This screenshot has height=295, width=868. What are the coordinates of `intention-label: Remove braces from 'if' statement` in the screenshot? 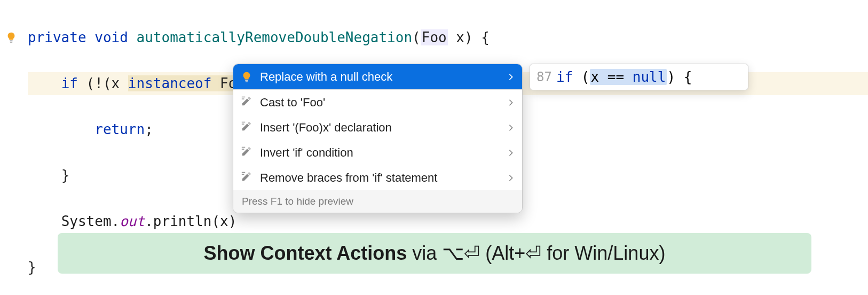 It's located at (380, 178).